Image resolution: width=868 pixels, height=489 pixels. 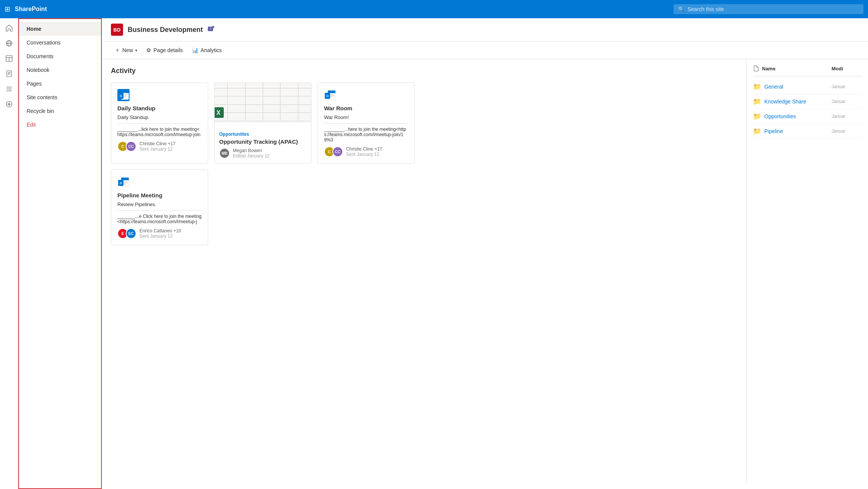 I want to click on card-pm-user: Enrico Cattaneo +10, so click(x=160, y=231).